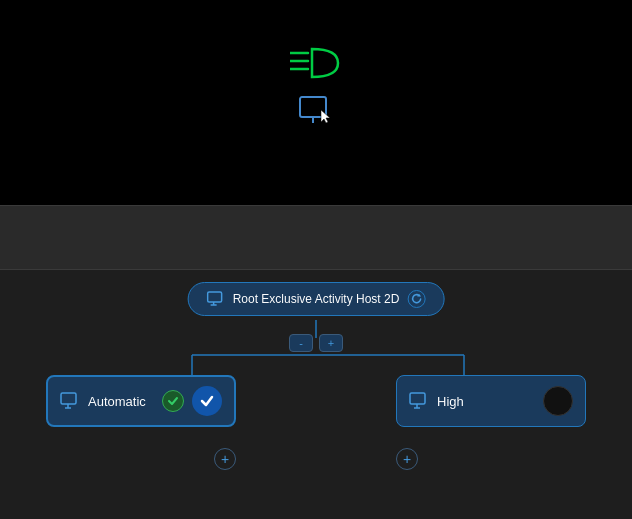 The image size is (632, 519). What do you see at coordinates (316, 63) in the screenshot?
I see `headlight-icon` at bounding box center [316, 63].